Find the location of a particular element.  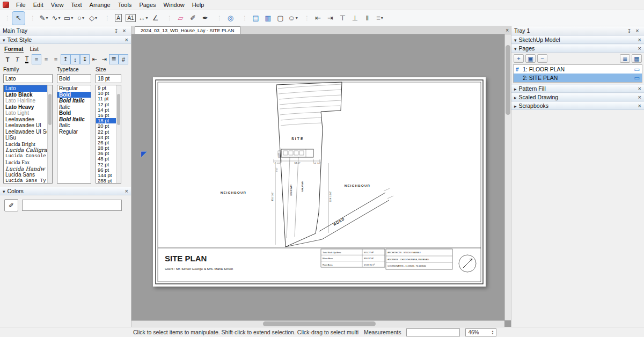

family-item: Lucida Calligra is located at coordinates (28, 150).